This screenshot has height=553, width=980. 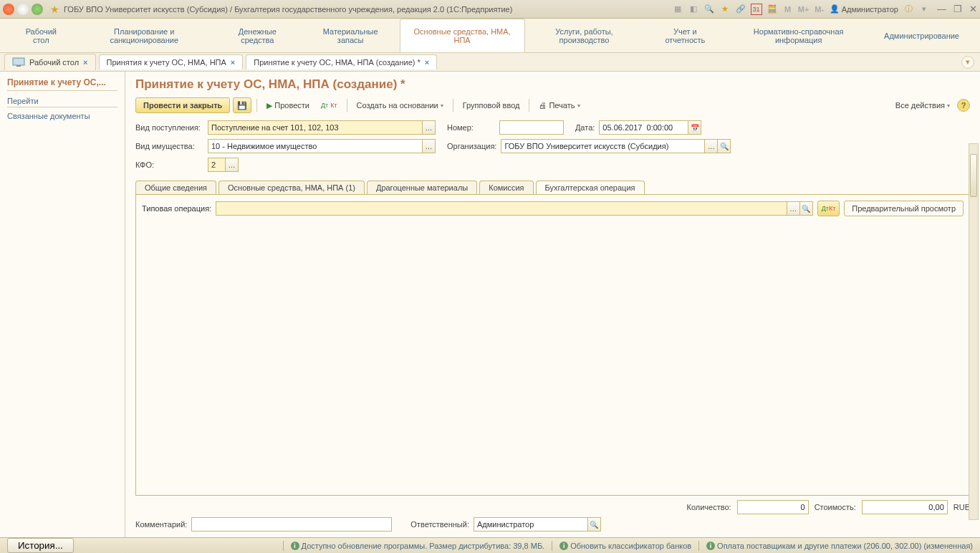 What do you see at coordinates (559, 105) in the screenshot?
I see `print-button: 🖨Печать▾` at bounding box center [559, 105].